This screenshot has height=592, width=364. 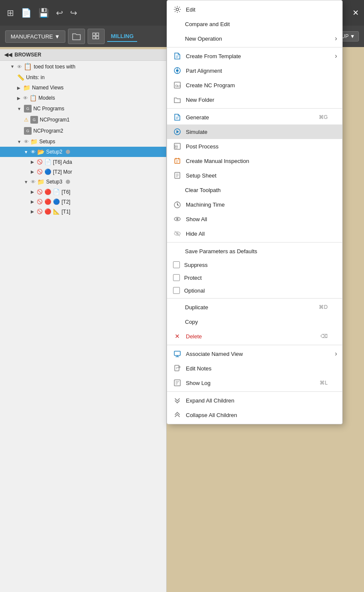 What do you see at coordinates (177, 175) in the screenshot?
I see `sheet-icon` at bounding box center [177, 175].